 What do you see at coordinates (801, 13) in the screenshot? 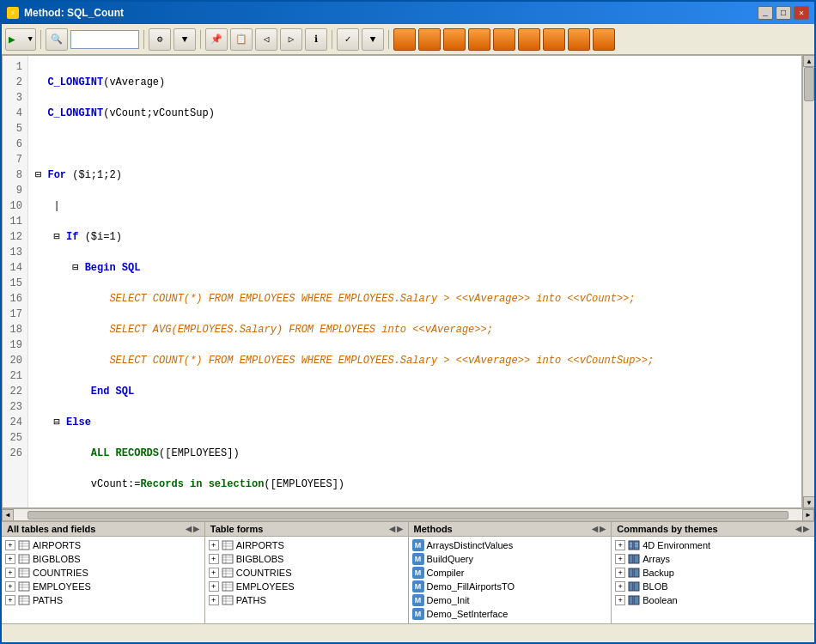
I see `close-button: ✕` at bounding box center [801, 13].